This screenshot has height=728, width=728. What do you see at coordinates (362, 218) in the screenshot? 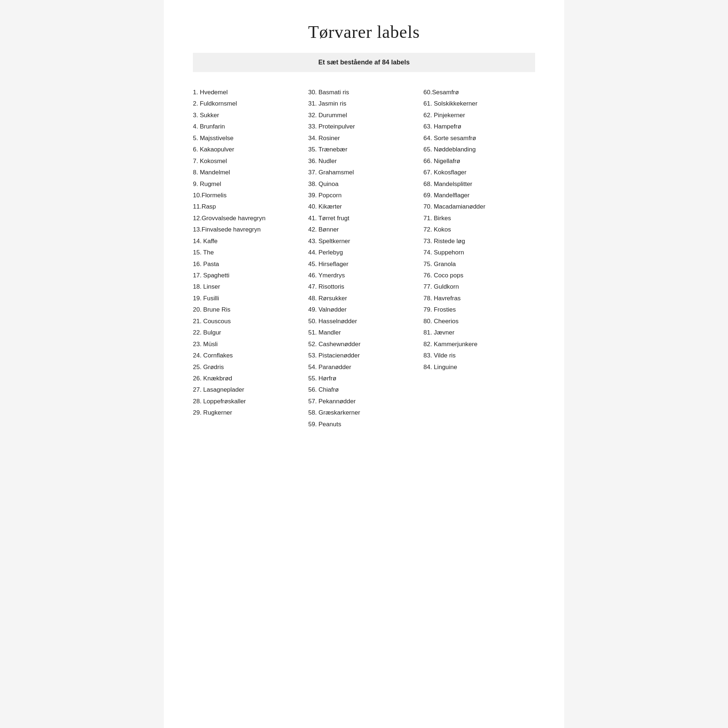
I see `list-item: 41. Tørret frugt` at bounding box center [362, 218].